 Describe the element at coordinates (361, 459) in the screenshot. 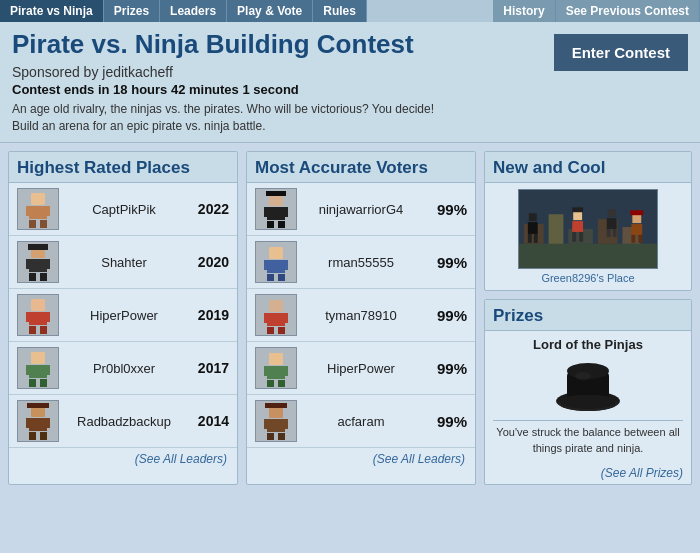

I see `see-all-voters: (See All Leaders)` at that location.